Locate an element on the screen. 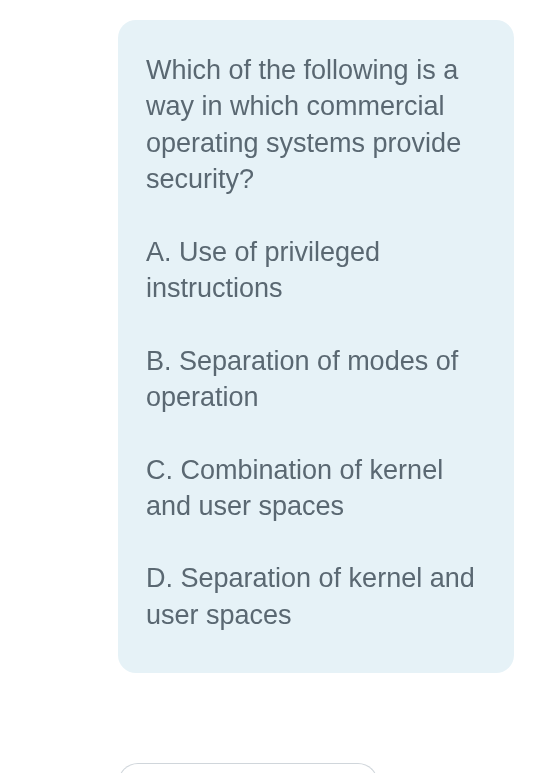 This screenshot has width=540, height=773. option-b: B. Separation of modes of operation is located at coordinates (316, 380).